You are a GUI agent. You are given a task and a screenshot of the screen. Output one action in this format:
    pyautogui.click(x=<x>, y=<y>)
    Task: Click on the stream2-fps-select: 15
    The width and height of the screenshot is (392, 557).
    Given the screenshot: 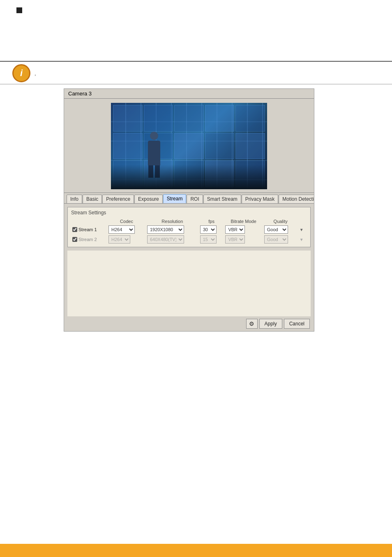 What is the action you would take?
    pyautogui.click(x=208, y=239)
    